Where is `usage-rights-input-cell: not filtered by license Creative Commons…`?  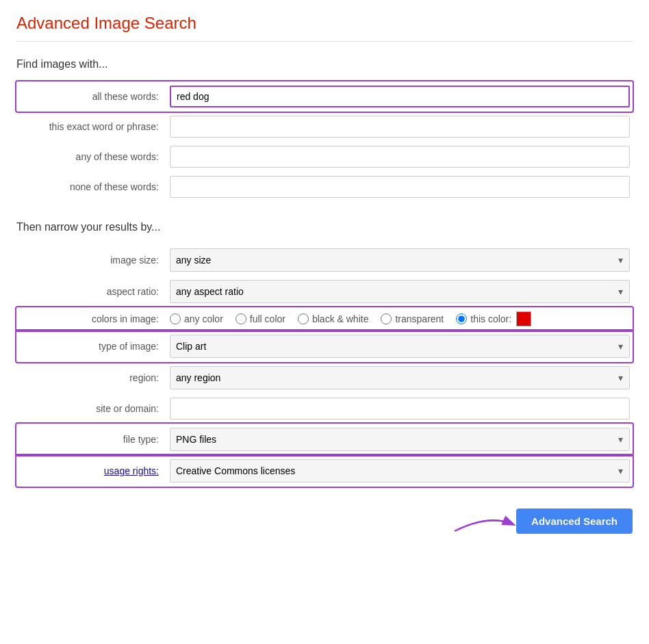
usage-rights-input-cell: not filtered by license Creative Commons… is located at coordinates (400, 471).